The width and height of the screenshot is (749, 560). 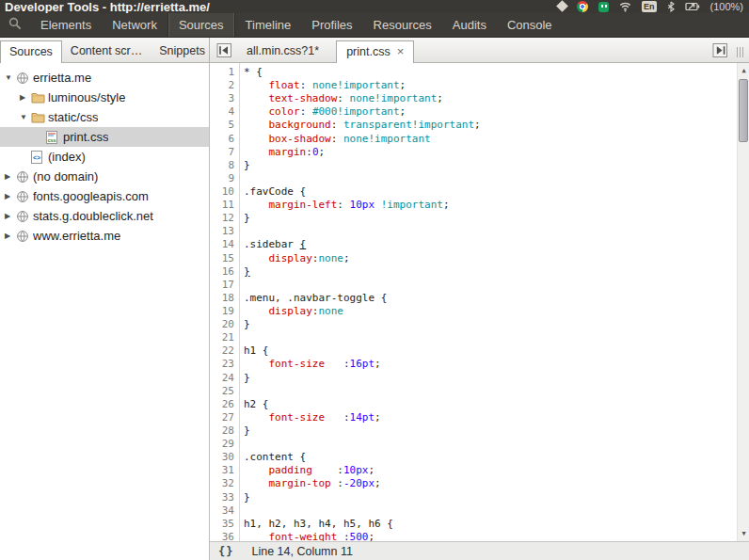 What do you see at coordinates (497, 418) in the screenshot?
I see `code-line: font-size :14pt;` at bounding box center [497, 418].